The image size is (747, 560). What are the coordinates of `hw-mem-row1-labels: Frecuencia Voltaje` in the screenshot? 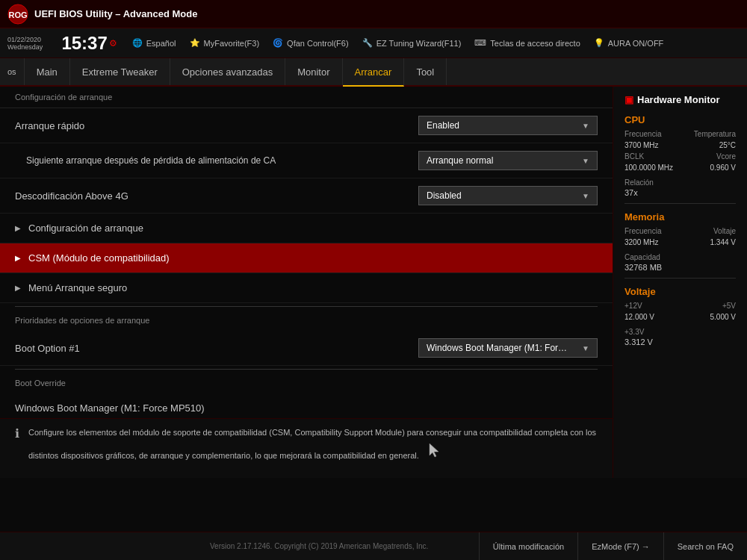 It's located at (680, 231).